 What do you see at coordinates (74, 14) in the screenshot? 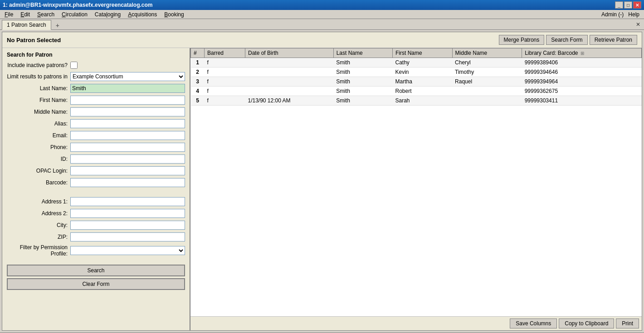
I see `menu-circulation: Circulation` at bounding box center [74, 14].